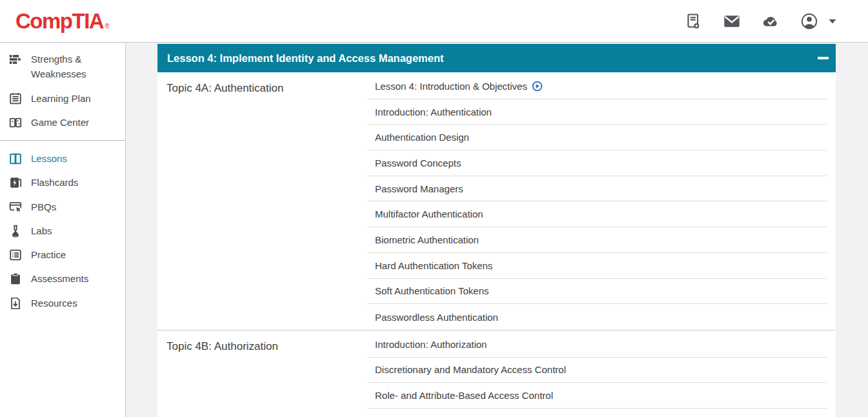 The height and width of the screenshot is (417, 868). I want to click on sidebar-item-label: Learning Plan, so click(61, 98).